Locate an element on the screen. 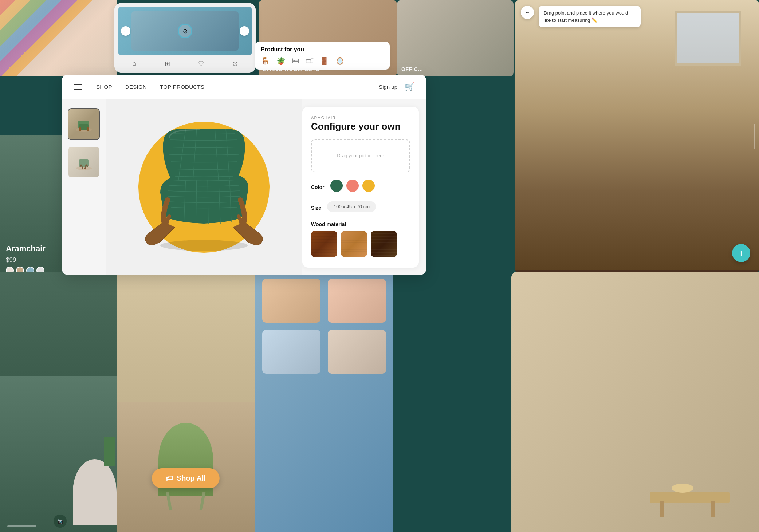 The image size is (759, 532). left-product-card: Aramchair $99 is located at coordinates (31, 208).